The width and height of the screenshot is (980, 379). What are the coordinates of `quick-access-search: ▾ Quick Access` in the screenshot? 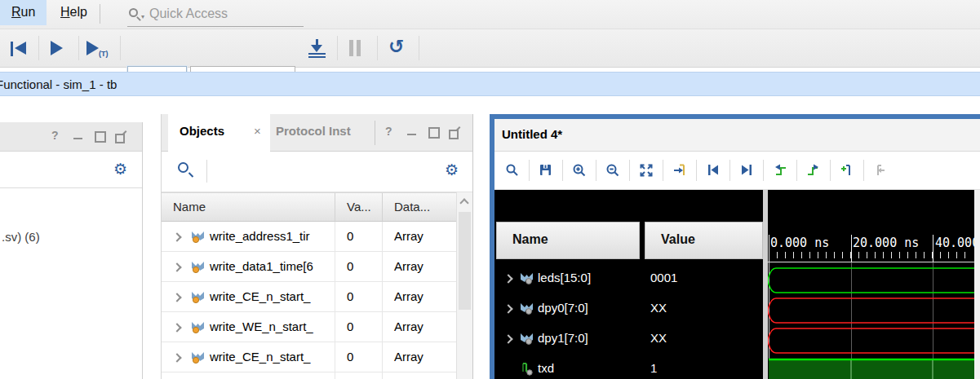 It's located at (215, 15).